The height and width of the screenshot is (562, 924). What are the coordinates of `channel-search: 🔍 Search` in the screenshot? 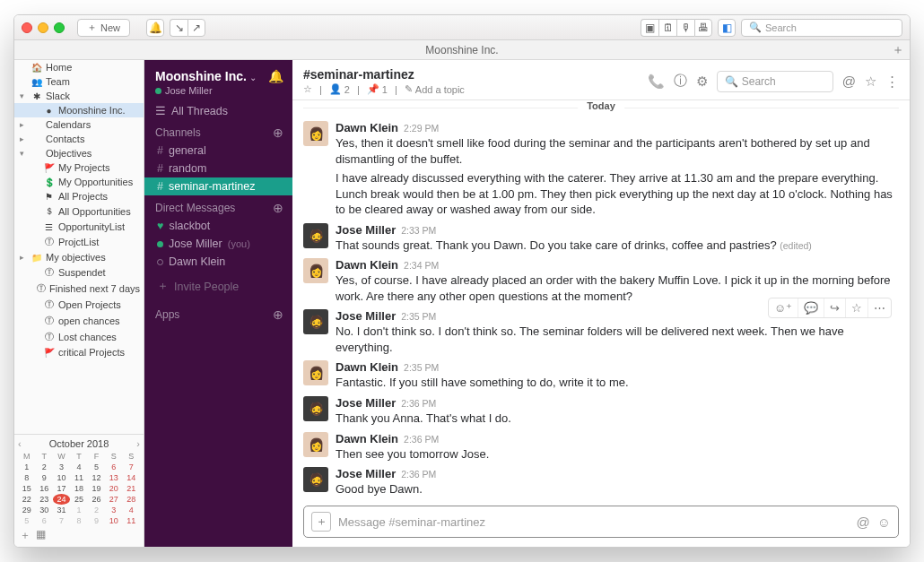 It's located at (775, 82).